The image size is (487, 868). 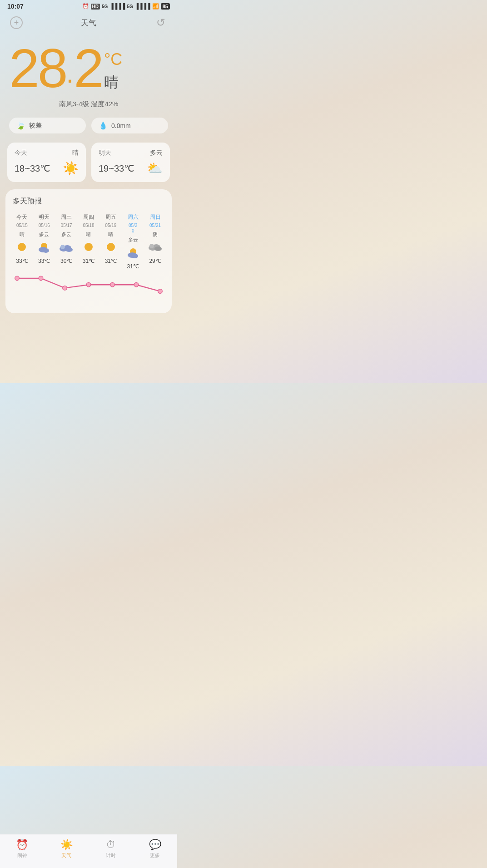 I want to click on add-icon: +, so click(x=16, y=23).